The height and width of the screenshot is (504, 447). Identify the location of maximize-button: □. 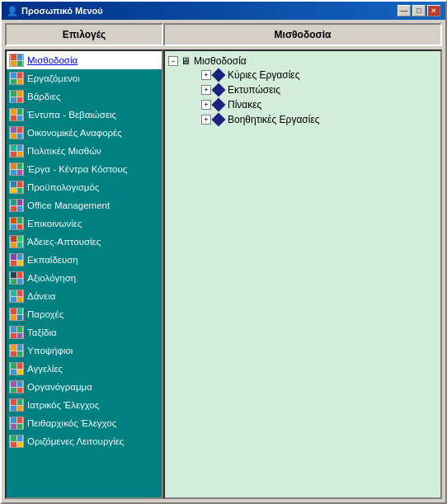
(419, 11).